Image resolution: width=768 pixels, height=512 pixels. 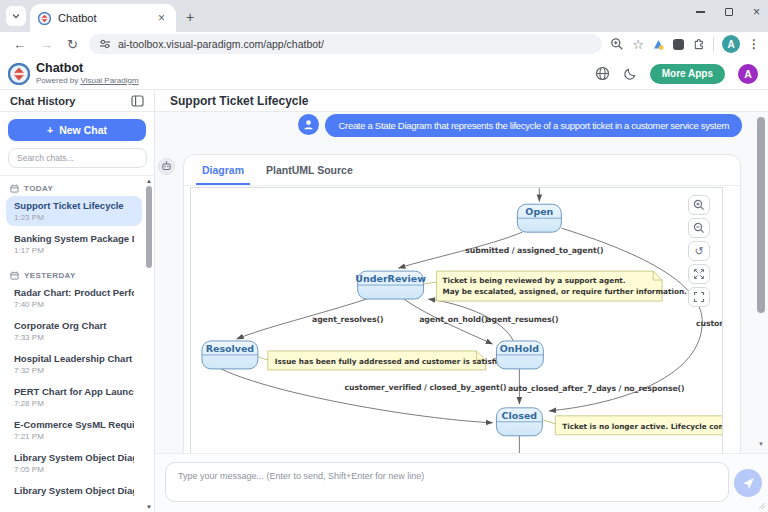 What do you see at coordinates (74, 463) in the screenshot?
I see `chat-item-library-1: Library System Object Diagr... 7:05 PM` at bounding box center [74, 463].